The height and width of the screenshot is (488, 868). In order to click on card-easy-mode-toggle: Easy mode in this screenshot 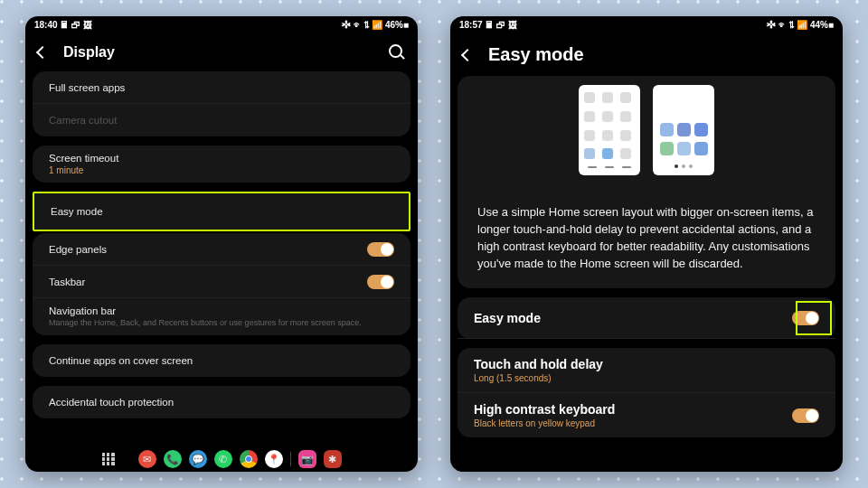, I will do `click(646, 318)`.